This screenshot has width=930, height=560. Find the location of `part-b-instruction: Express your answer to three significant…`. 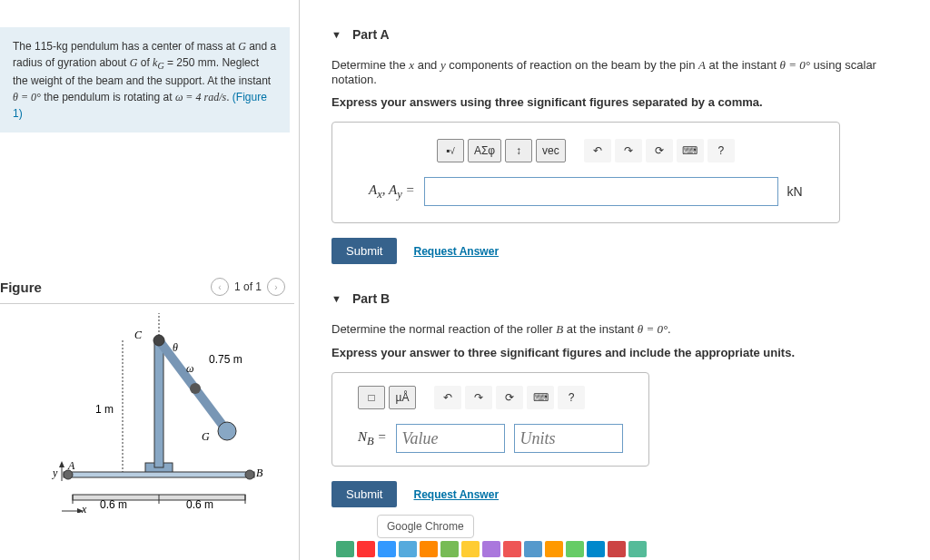

part-b-instruction: Express your answer to three significant… is located at coordinates (621, 352).